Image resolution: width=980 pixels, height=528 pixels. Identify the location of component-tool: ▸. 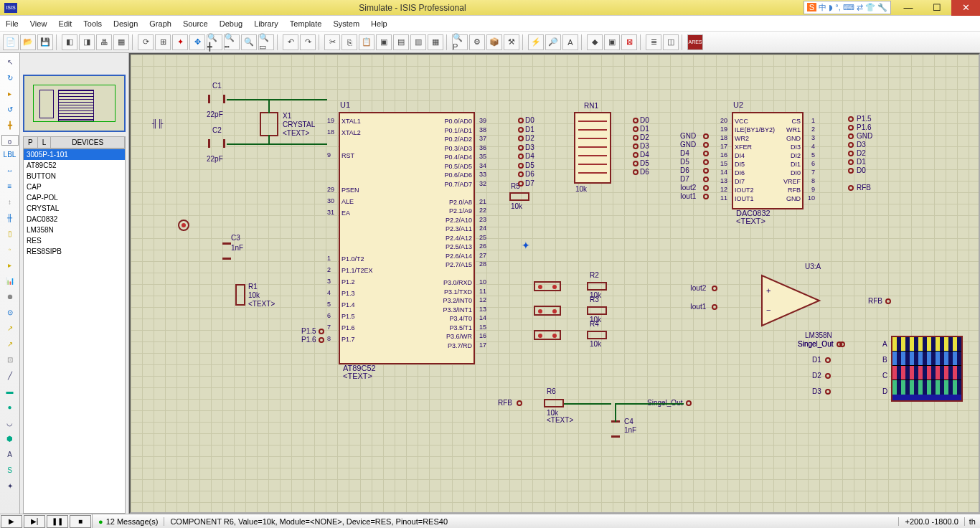
(10, 94).